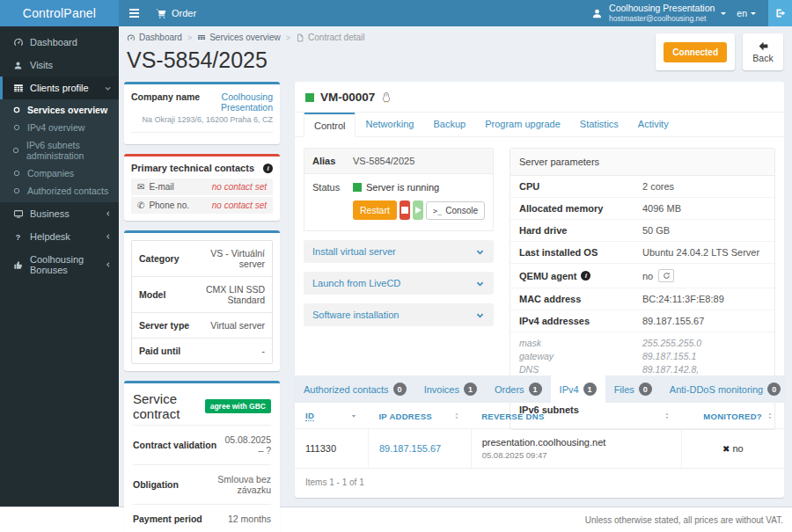 The width and height of the screenshot is (792, 532). Describe the element at coordinates (357, 187) in the screenshot. I see `status-square-icon` at that location.